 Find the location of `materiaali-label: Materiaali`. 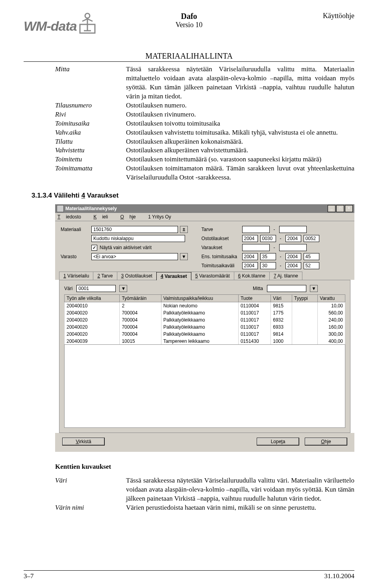

materiaali-label: Materiaali is located at coordinates (74, 229).